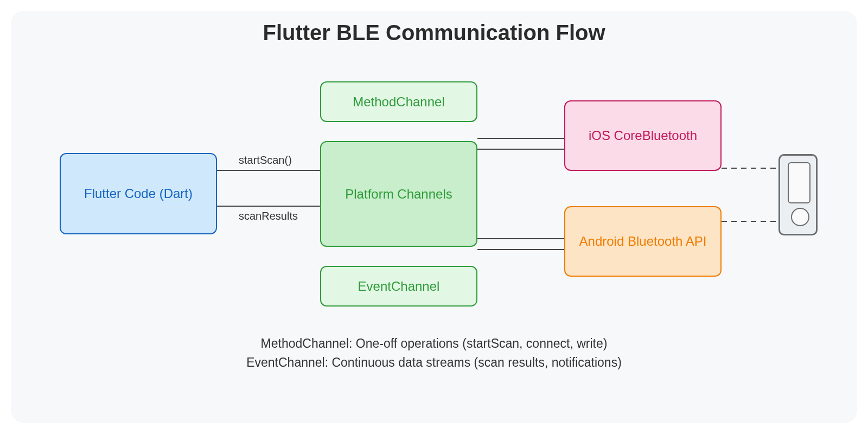 Image resolution: width=868 pixels, height=434 pixels. What do you see at coordinates (643, 136) in the screenshot?
I see `node-ios-corebluetooth: iOS CoreBluetooth` at bounding box center [643, 136].